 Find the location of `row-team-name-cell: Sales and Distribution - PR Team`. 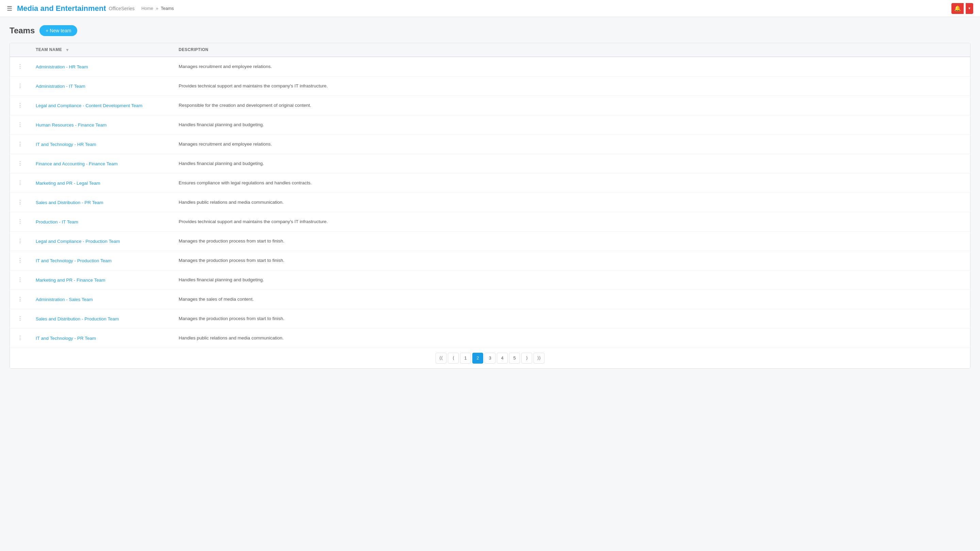

row-team-name-cell: Sales and Distribution - PR Team is located at coordinates (102, 202).